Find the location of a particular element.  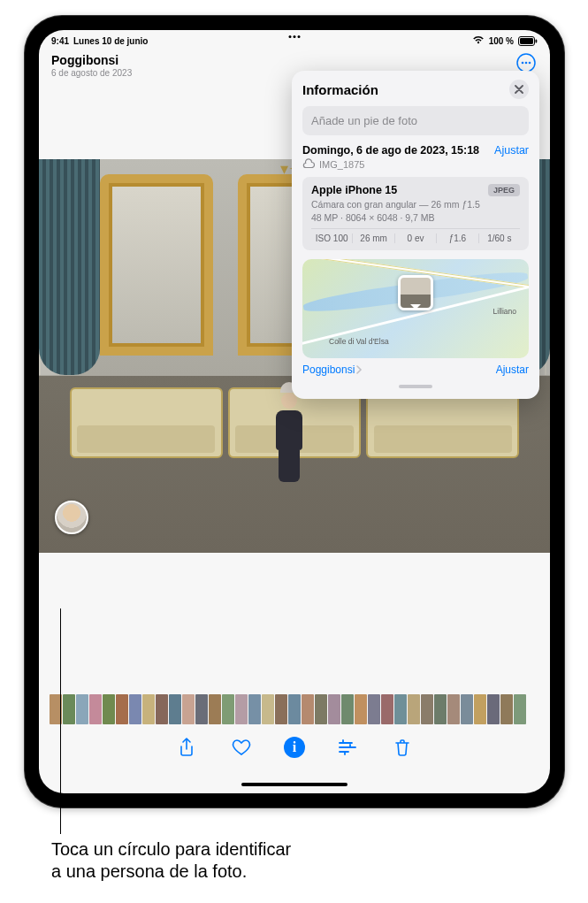

home-indicator is located at coordinates (294, 784).